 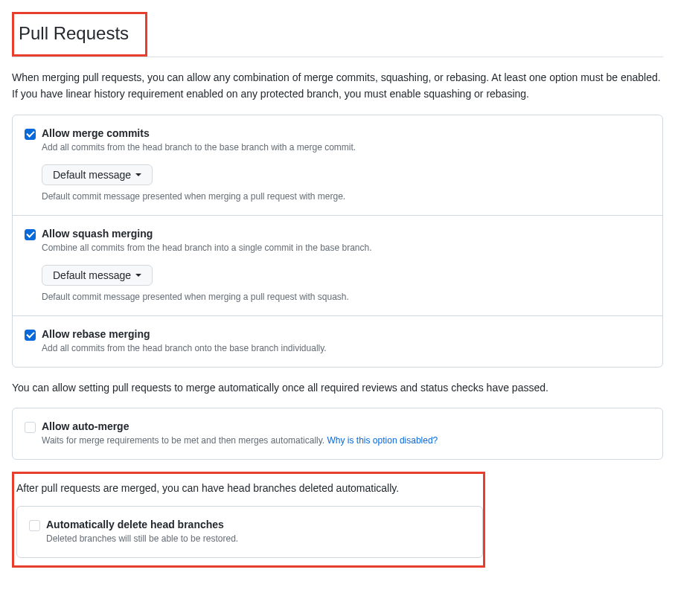 I want to click on allow-merge-commits-checkbox, so click(x=30, y=134).